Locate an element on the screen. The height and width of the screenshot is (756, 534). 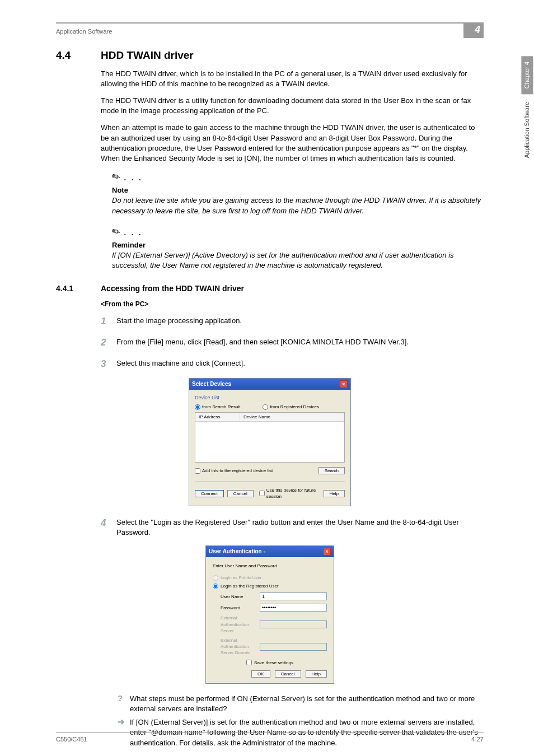
step-1: 1Start the image processing application. is located at coordinates (292, 321).